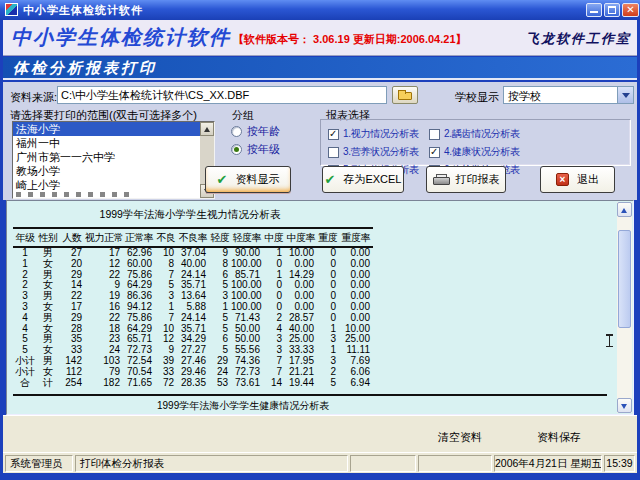 The height and width of the screenshot is (480, 640). I want to click on table-header-cell: 轻度率, so click(247, 238).